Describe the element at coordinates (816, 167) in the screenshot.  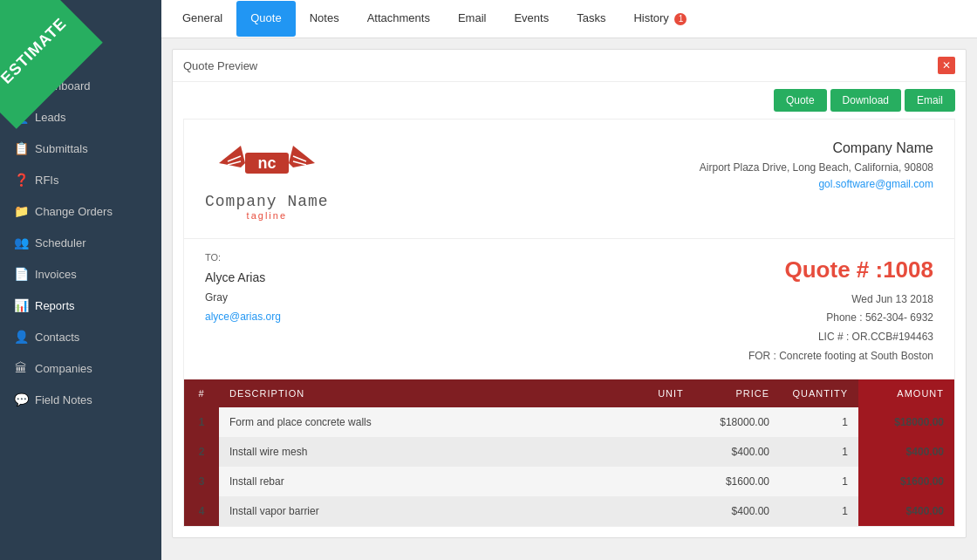
I see `company-address: Airport Plaza Drive, Long Beach, Califor…` at that location.